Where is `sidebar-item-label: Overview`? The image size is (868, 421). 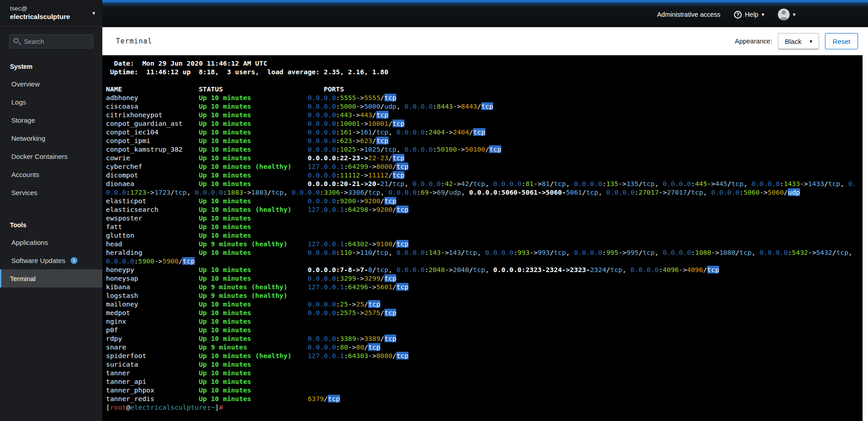 sidebar-item-label: Overview is located at coordinates (25, 84).